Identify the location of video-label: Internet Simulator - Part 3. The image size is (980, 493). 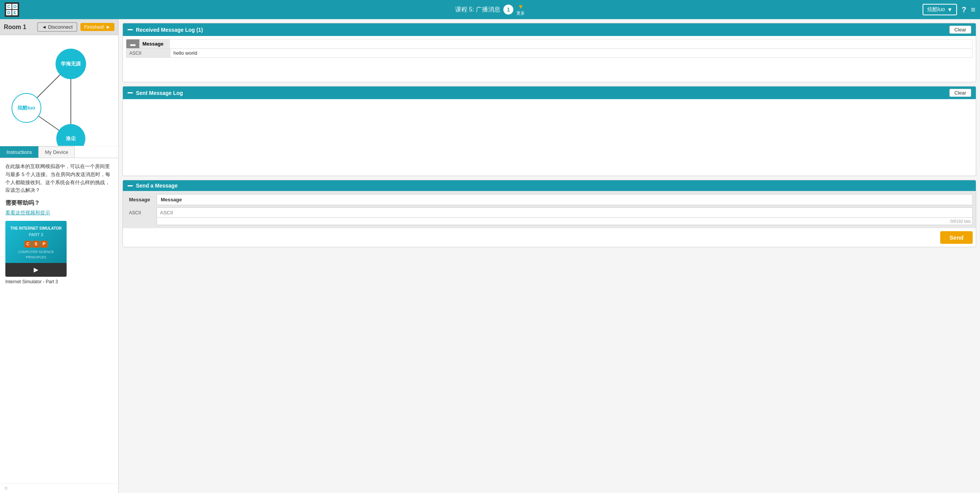
(59, 282).